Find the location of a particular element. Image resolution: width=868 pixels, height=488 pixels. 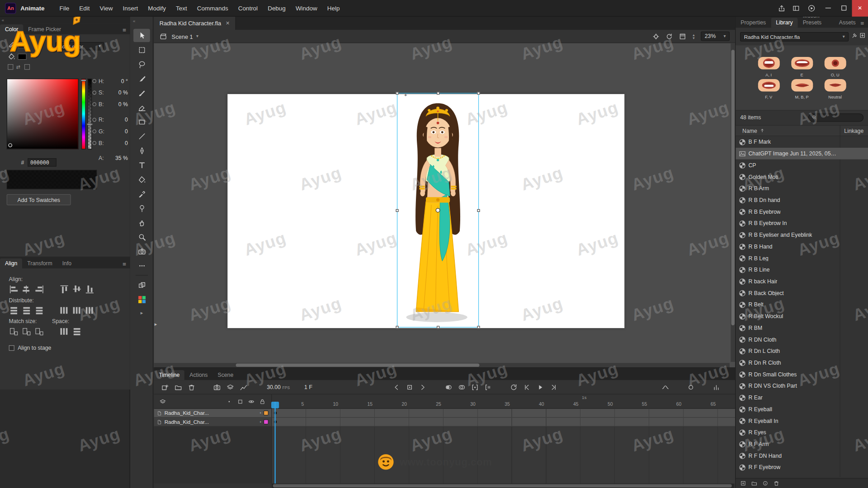

library-item: R Belt is located at coordinates (802, 305).